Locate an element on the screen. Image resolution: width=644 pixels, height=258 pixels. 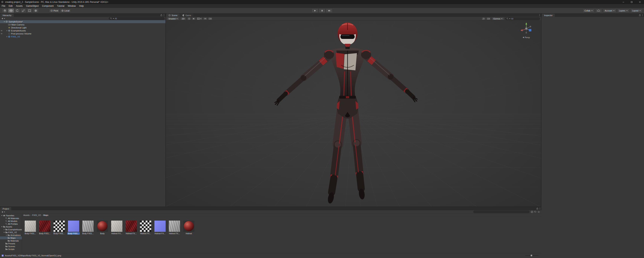
effects-toggle-button is located at coordinates (200, 19).